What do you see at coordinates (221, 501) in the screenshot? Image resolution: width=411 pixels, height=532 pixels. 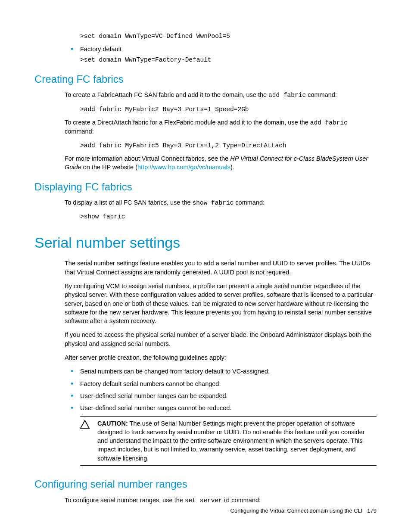 I see `configuring-content: To configure serial number ranges, use t…` at bounding box center [221, 501].